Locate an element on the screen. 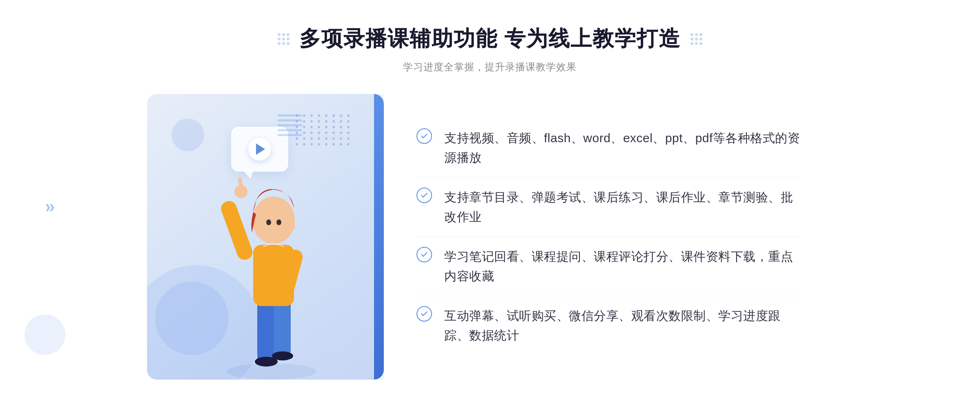 Image resolution: width=980 pixels, height=398 pixels. feature-text-2: 支持章节目录、弹题考试、课后练习、课后作业、章节测验、批改作业 is located at coordinates (622, 207).